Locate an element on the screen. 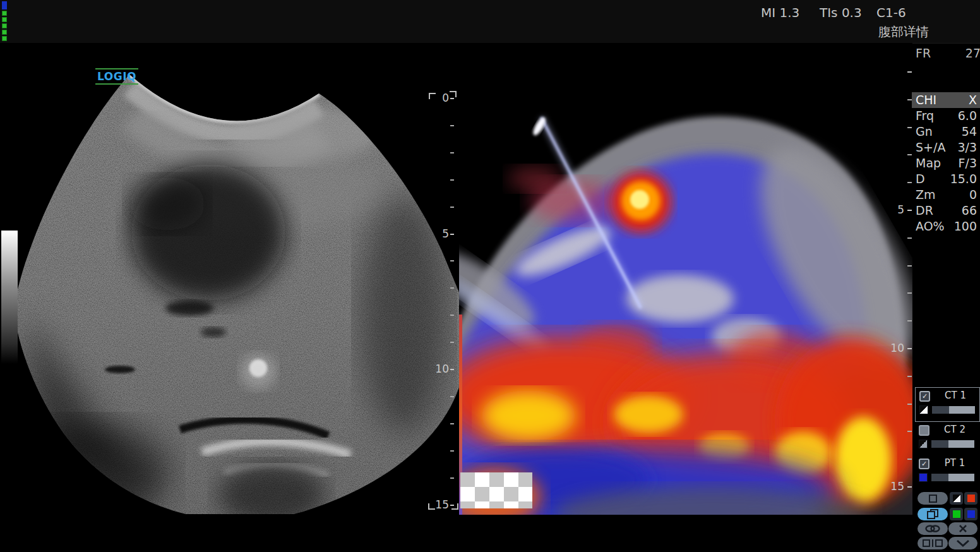 The image size is (980, 552). expand-panel-button is located at coordinates (963, 543).